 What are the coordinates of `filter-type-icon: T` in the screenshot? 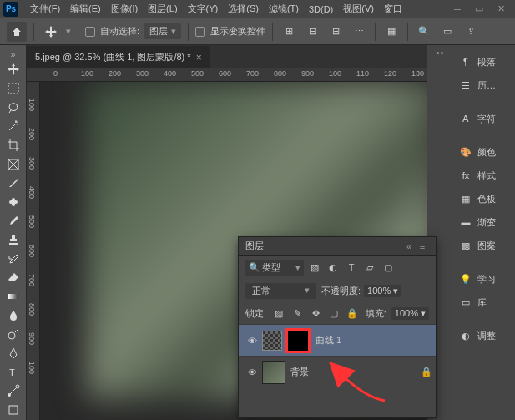 It's located at (351, 267).